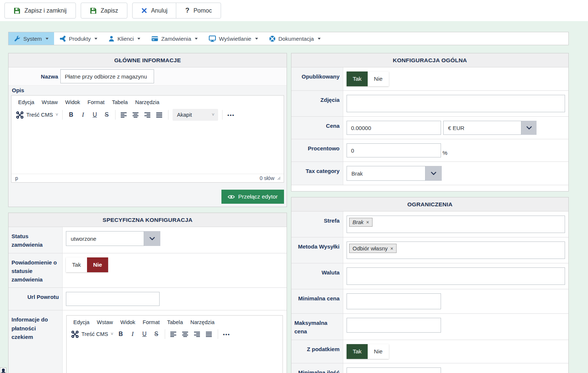 Image resolution: width=588 pixels, height=373 pixels. Describe the element at coordinates (31, 39) in the screenshot. I see `menu-item-system: System` at that location.